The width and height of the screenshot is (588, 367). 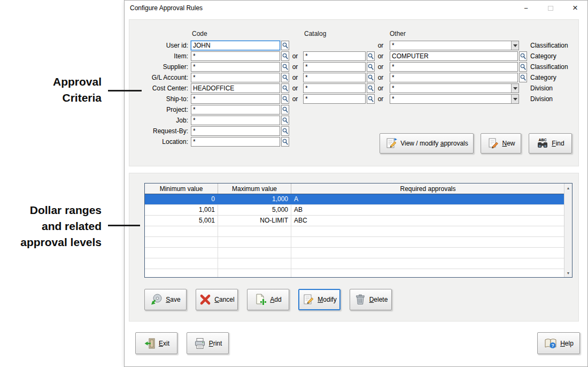 What do you see at coordinates (454, 99) in the screenshot?
I see `ship-to-other-input` at bounding box center [454, 99].